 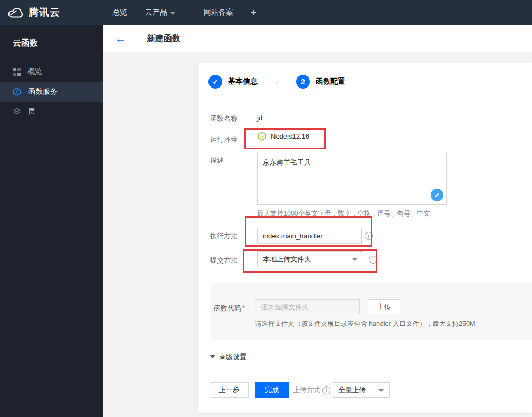 I want to click on tencent-cloud-logo-icon, so click(x=15, y=13).